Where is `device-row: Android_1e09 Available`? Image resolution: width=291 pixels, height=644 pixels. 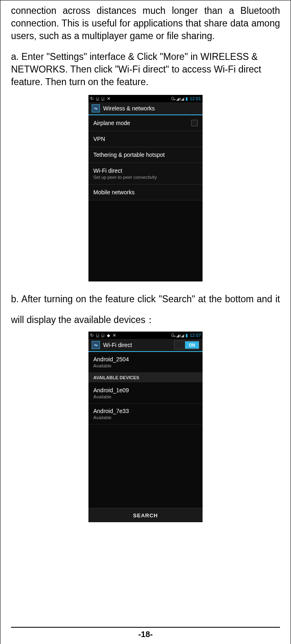 device-row: Android_1e09 Available is located at coordinates (146, 393).